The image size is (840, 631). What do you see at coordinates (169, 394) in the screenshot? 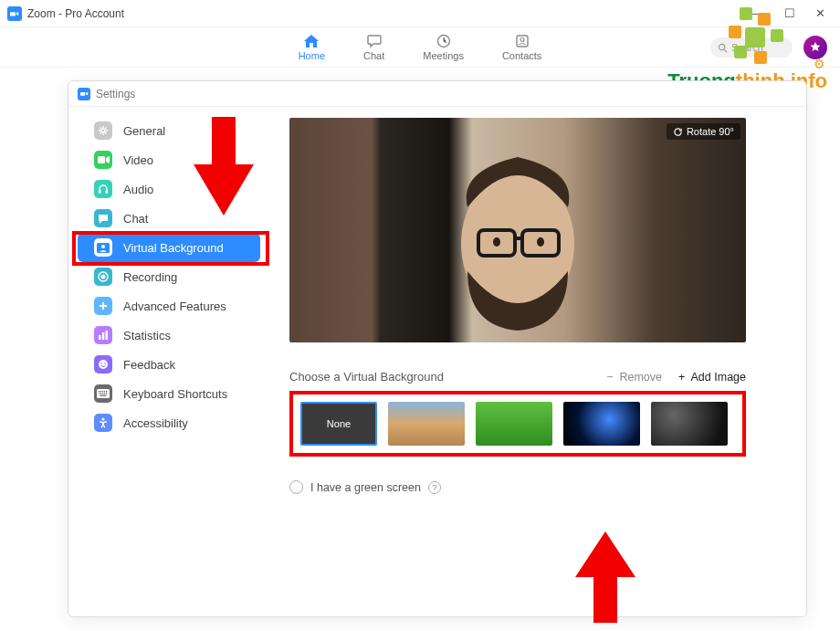
I see `sidebar-item-keyboard: Keyboard Shortcuts` at bounding box center [169, 394].